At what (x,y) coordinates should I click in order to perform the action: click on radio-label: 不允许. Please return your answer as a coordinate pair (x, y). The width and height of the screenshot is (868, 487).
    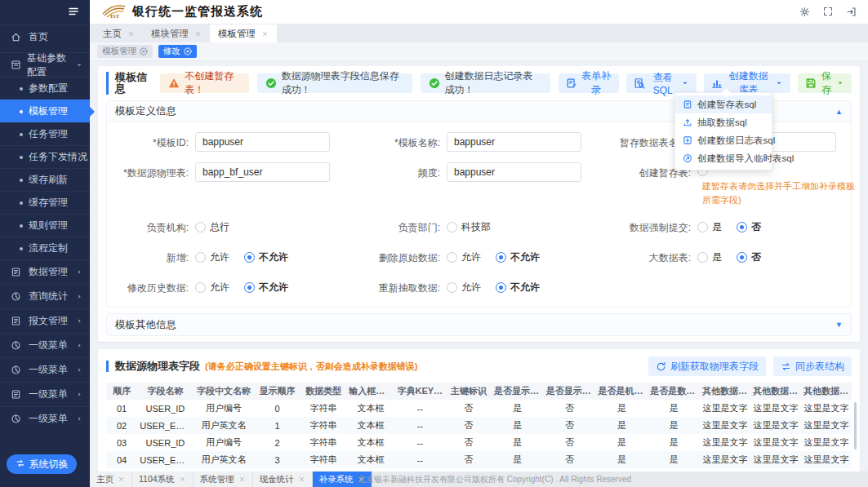
    Looking at the image, I should click on (525, 287).